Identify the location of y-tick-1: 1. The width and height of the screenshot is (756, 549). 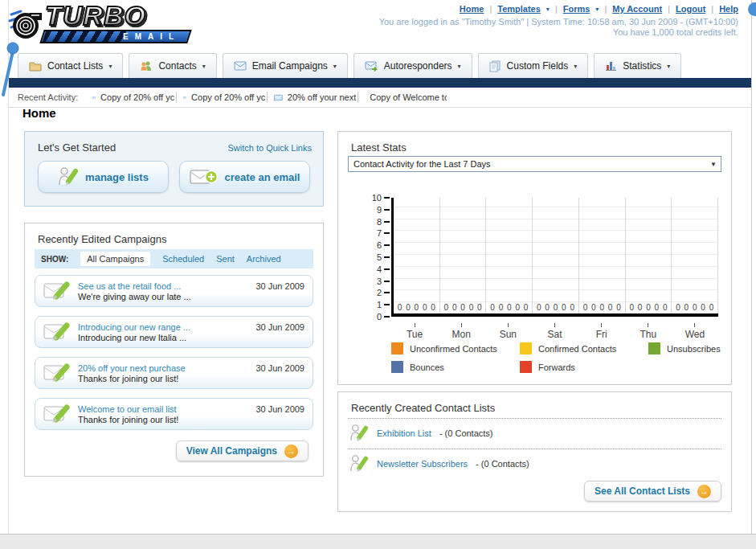
(383, 305).